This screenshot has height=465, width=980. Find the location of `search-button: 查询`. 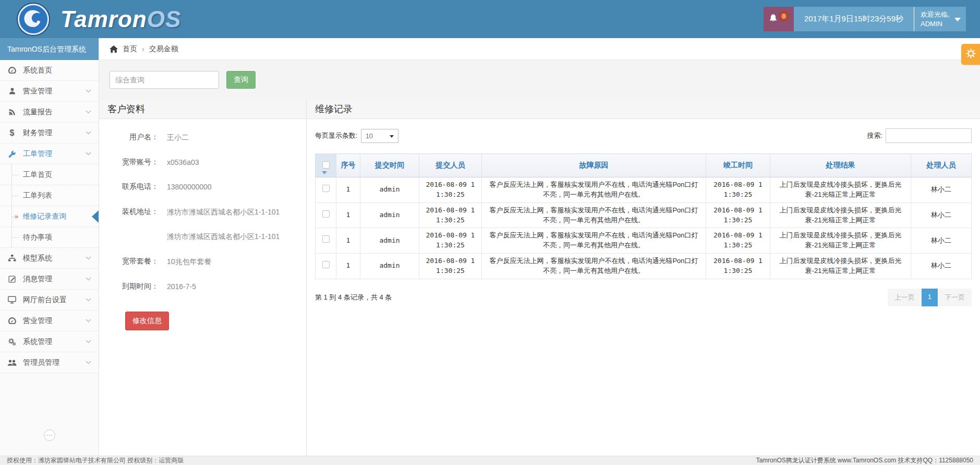

search-button: 查询 is located at coordinates (241, 80).